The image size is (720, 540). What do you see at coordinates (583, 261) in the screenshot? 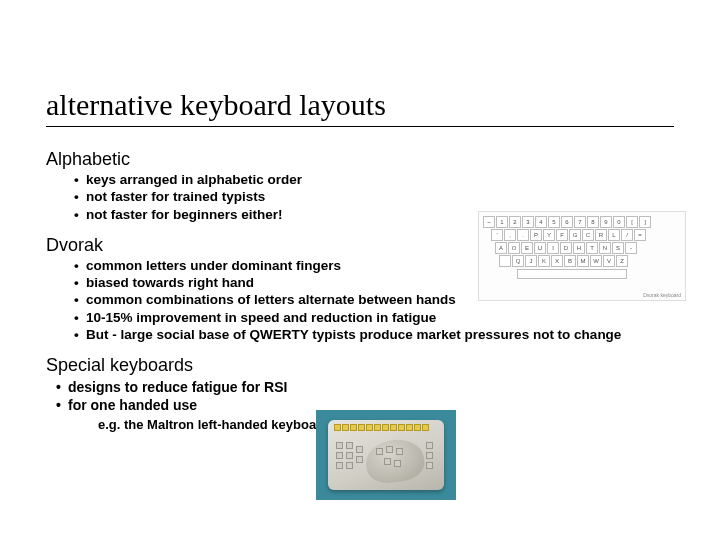
I see `keyboard-key: M` at bounding box center [583, 261].